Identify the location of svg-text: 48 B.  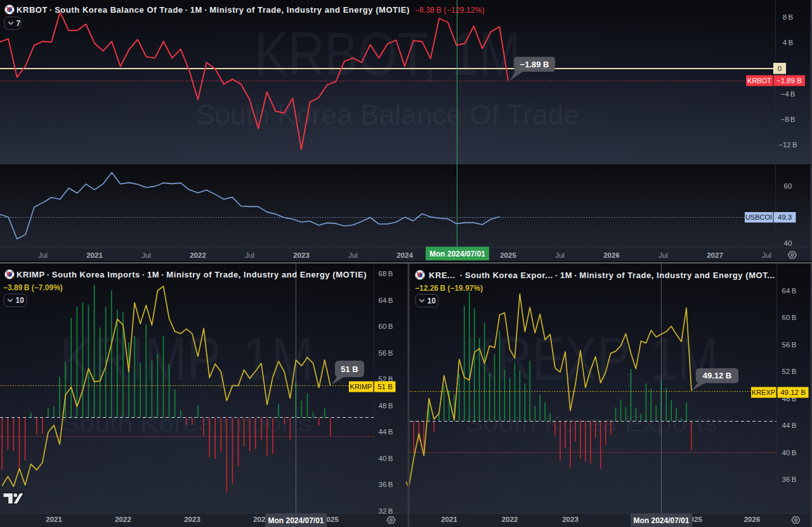
(386, 406).